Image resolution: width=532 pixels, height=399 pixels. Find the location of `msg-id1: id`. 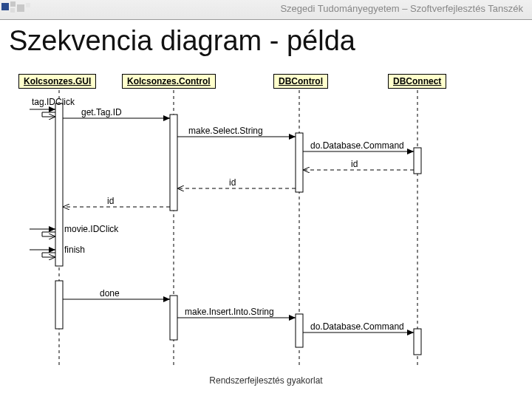

msg-id1: id is located at coordinates (355, 164).